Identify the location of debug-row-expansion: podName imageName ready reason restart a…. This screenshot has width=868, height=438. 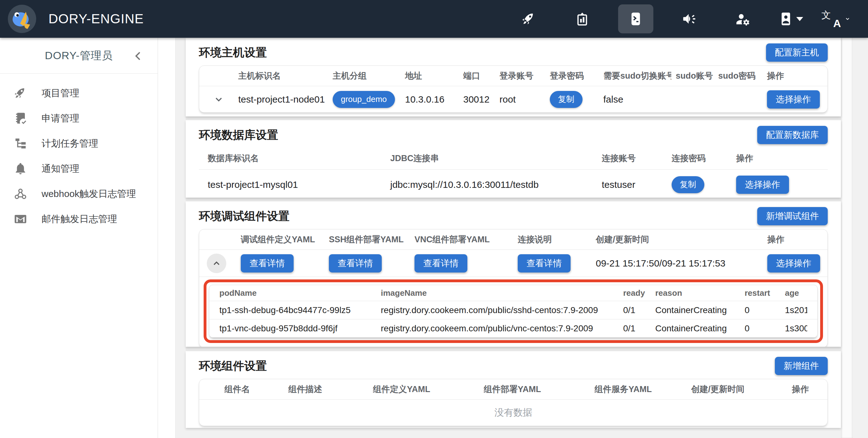
(514, 312).